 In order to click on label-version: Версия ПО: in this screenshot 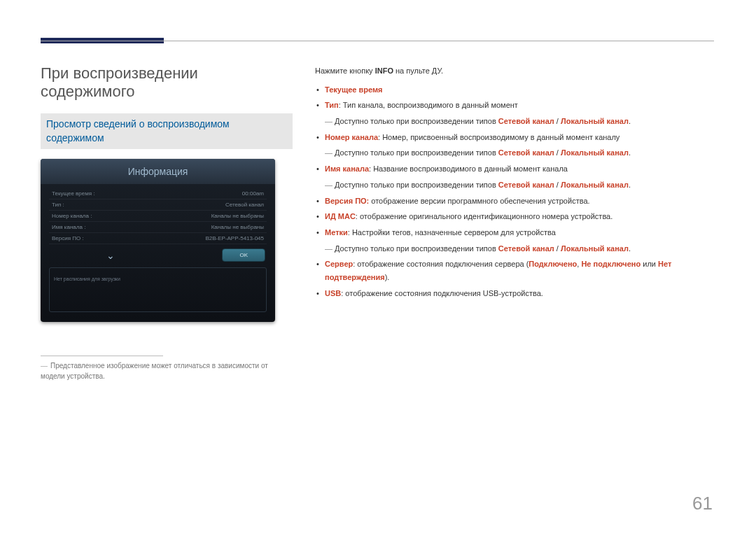, I will do `click(347, 201)`.